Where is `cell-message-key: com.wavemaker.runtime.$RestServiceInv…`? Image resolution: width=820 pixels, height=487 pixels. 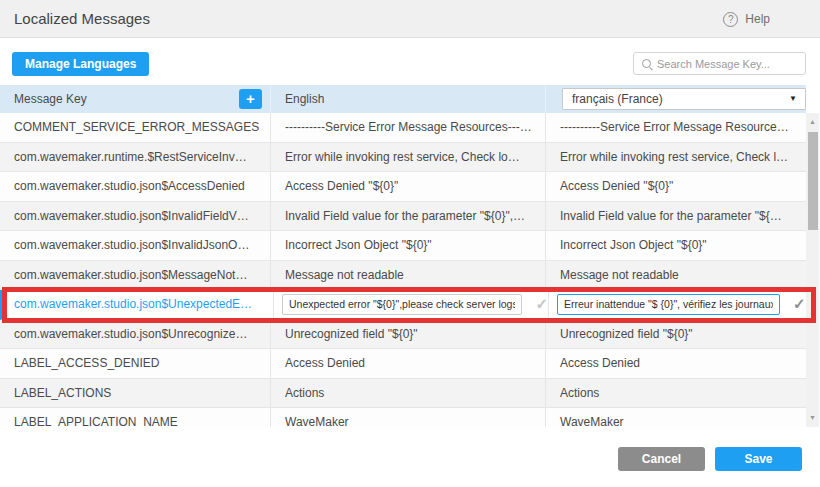
cell-message-key: com.wavemaker.runtime.$RestServiceInv… is located at coordinates (135, 158).